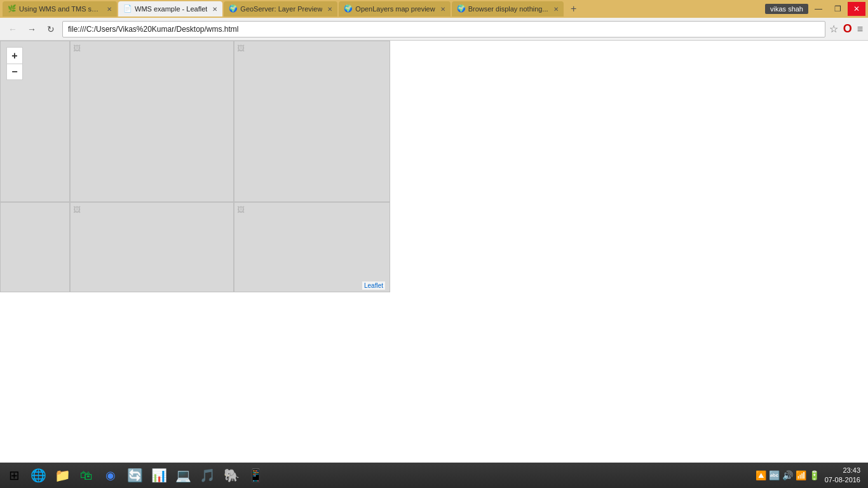 Image resolution: width=868 pixels, height=488 pixels. What do you see at coordinates (233, 9) in the screenshot?
I see `tab-3-favicon: 🌍` at bounding box center [233, 9].